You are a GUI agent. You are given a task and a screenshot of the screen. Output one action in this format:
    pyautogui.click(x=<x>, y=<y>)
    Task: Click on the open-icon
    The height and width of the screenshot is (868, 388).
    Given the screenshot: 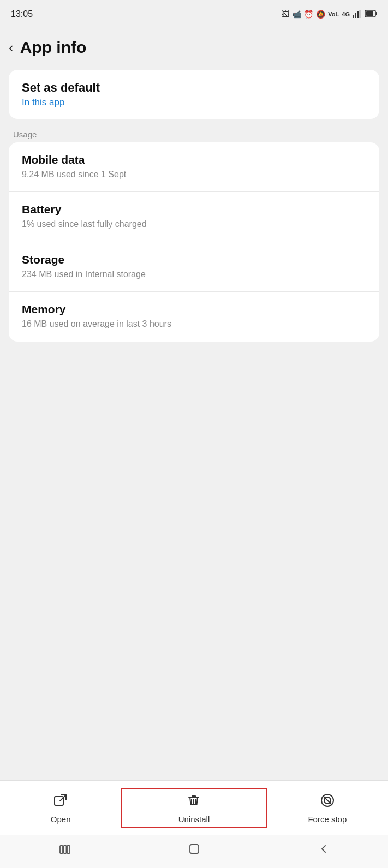 What is the action you would take?
    pyautogui.click(x=61, y=801)
    